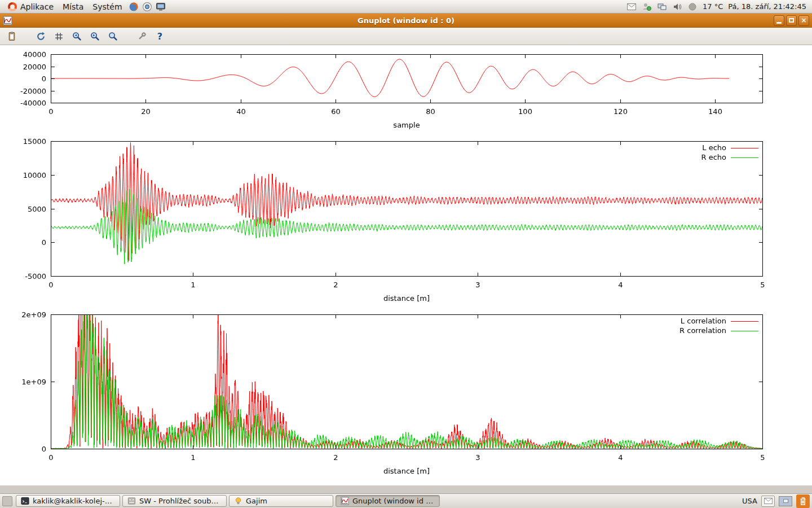 Image resolution: width=812 pixels, height=508 pixels. I want to click on replot-icon, so click(41, 36).